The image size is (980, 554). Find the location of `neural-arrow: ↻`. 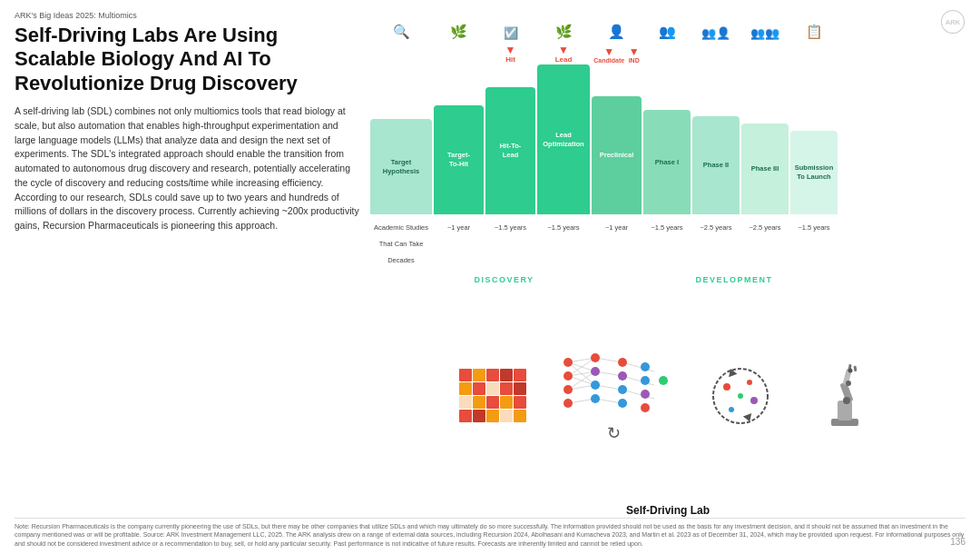

neural-arrow: ↻ is located at coordinates (613, 433).